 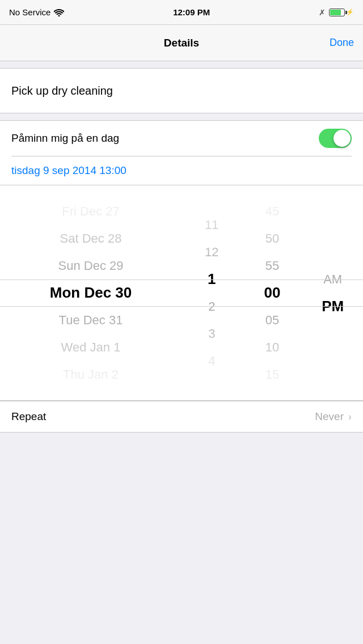 What do you see at coordinates (91, 293) in the screenshot?
I see `picker-date-item-selected: Mon Dec 30` at bounding box center [91, 293].